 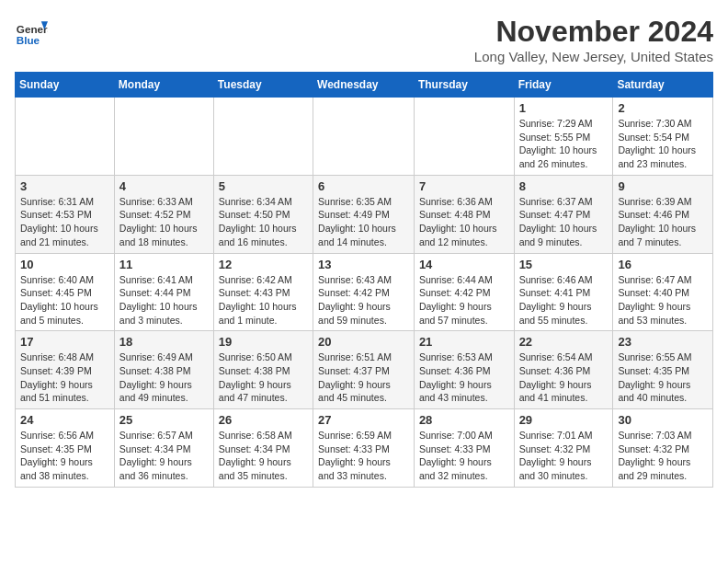 I want to click on day-header-thursday: Thursday, so click(x=463, y=85).